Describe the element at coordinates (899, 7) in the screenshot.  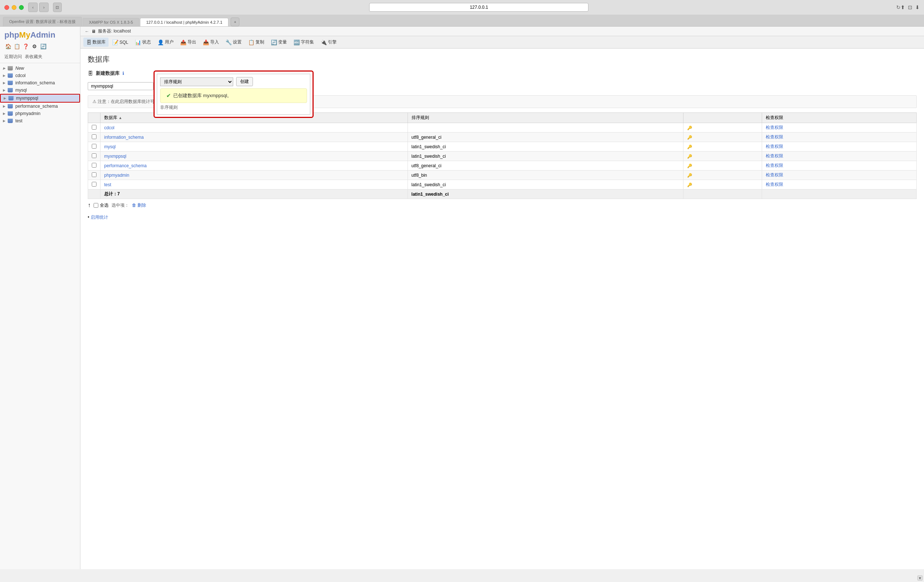
I see `reload-button: ↻` at that location.